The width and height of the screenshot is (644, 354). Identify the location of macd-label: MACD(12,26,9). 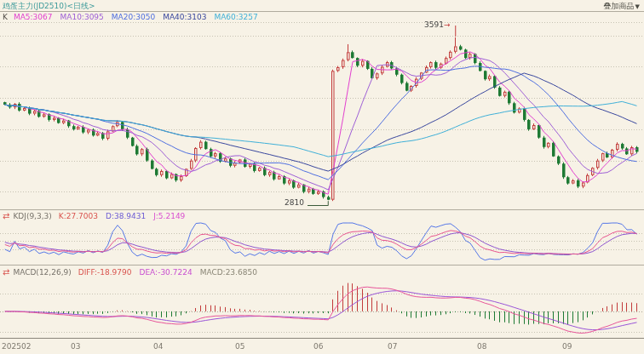
(42, 272).